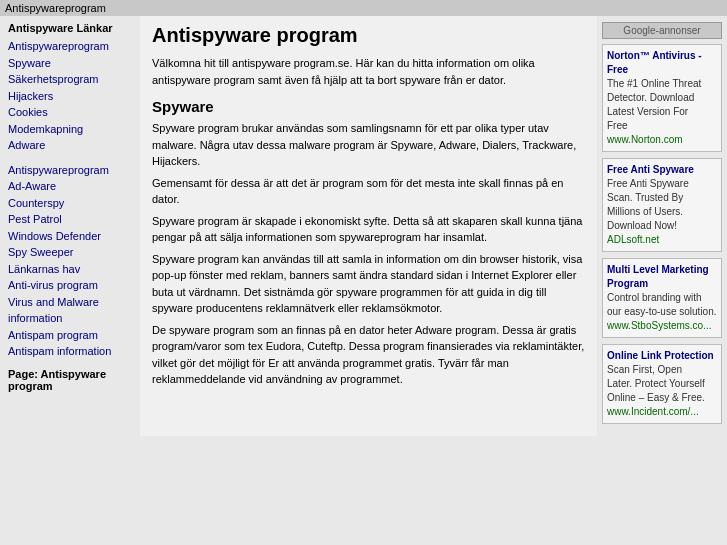 This screenshot has height=545, width=727. I want to click on sidebar-item: Ad-Aware, so click(70, 186).